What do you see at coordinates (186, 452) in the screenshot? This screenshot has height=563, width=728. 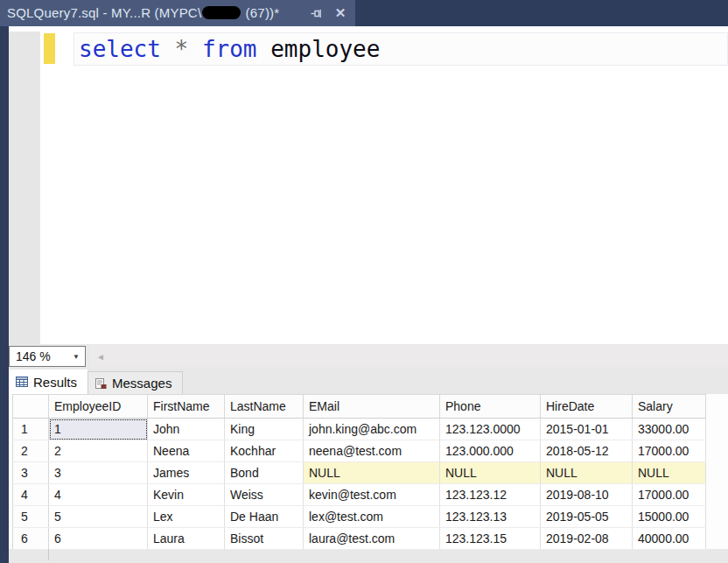 I see `grid-cell: Neena` at bounding box center [186, 452].